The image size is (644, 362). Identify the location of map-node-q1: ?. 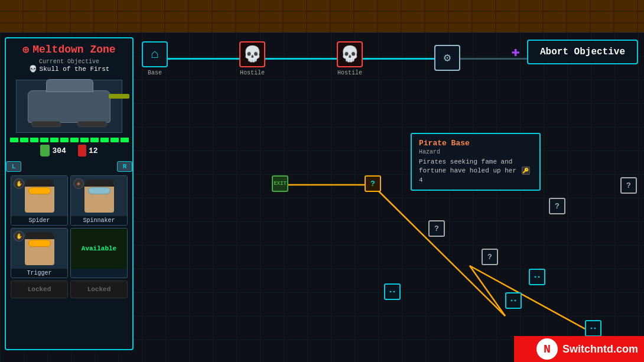
(437, 229).